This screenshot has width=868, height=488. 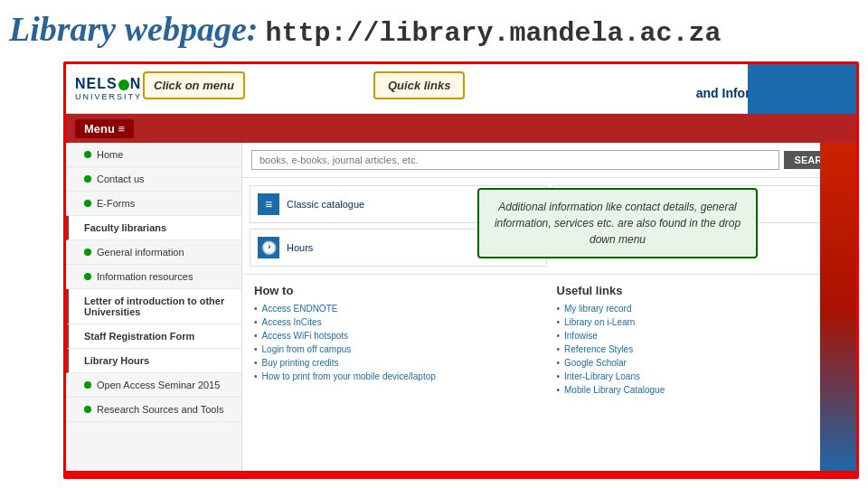 I want to click on catalogue-icon: ≡, so click(x=269, y=204).